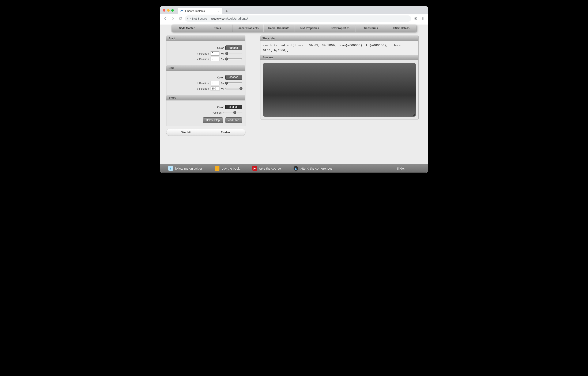 The image size is (588, 376). Describe the element at coordinates (186, 132) in the screenshot. I see `seg-webkit: Webkit` at that location.